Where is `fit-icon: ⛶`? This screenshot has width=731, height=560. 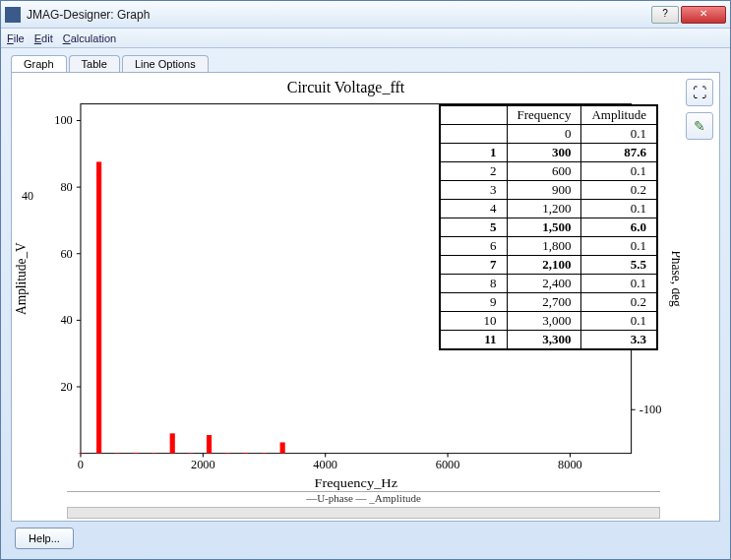
fit-icon: ⛶ is located at coordinates (700, 93).